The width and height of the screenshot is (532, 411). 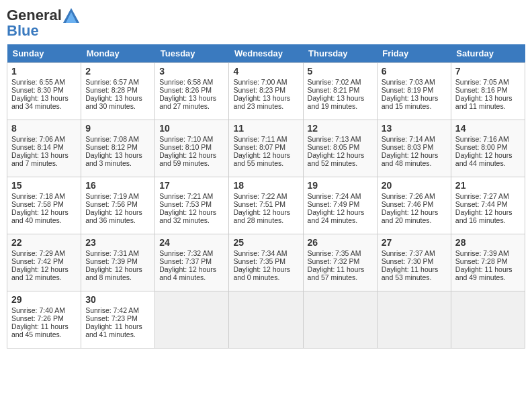 I want to click on day-info: Sunset: 8:28 PM, so click(x=118, y=90).